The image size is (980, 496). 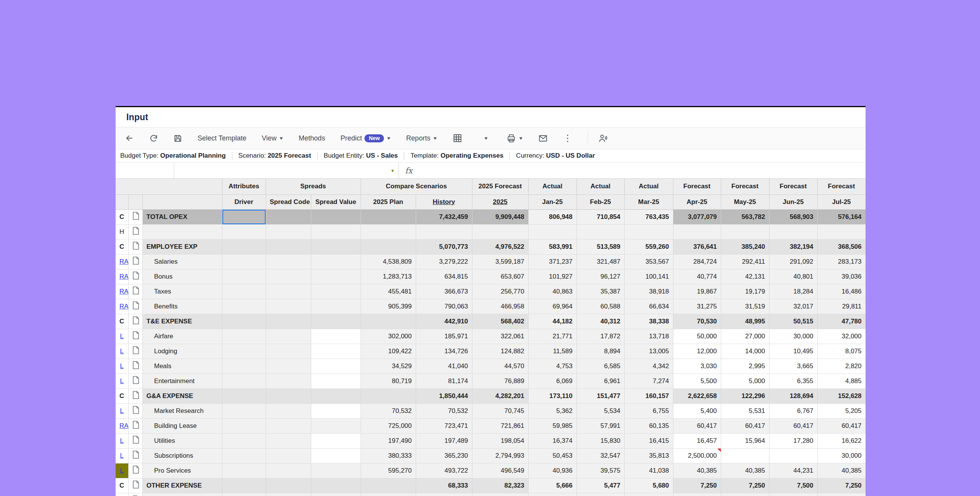 I want to click on grid-cell: 40,863, so click(x=552, y=292).